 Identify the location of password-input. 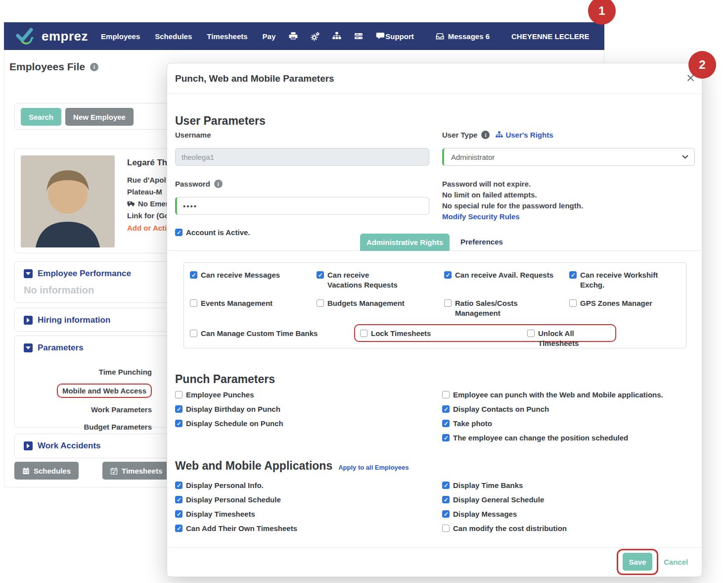
(302, 206).